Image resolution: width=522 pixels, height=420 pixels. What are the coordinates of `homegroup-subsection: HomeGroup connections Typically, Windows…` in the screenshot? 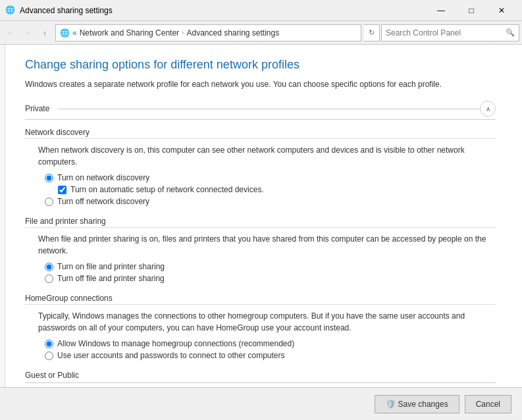 It's located at (261, 327).